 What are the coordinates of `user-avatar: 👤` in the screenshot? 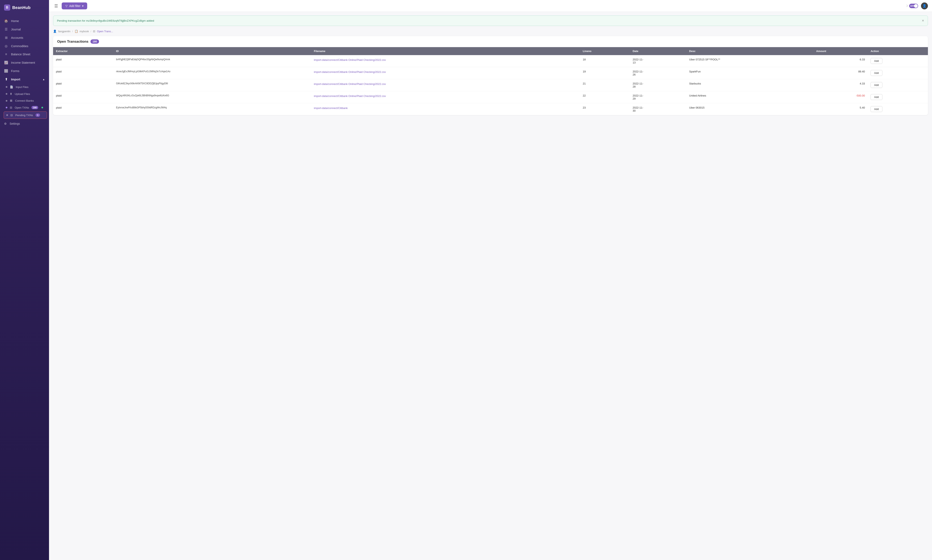 It's located at (924, 6).